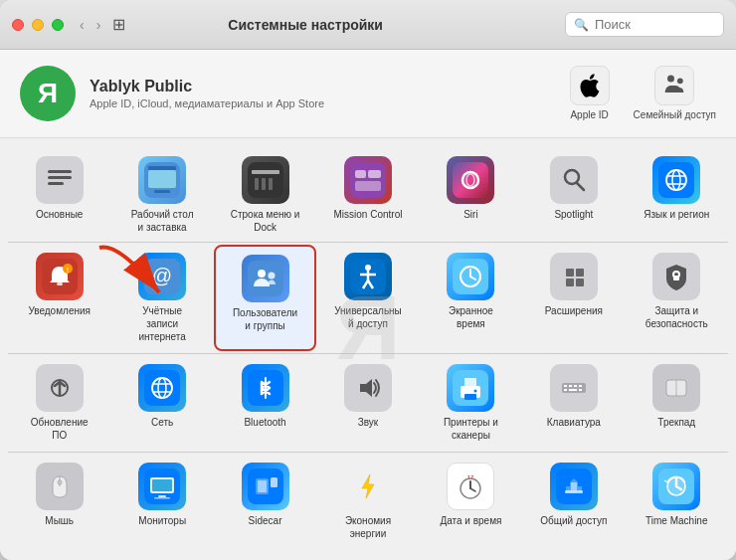  What do you see at coordinates (266, 279) in the screenshot?
I see `polzovateli-icon` at bounding box center [266, 279].